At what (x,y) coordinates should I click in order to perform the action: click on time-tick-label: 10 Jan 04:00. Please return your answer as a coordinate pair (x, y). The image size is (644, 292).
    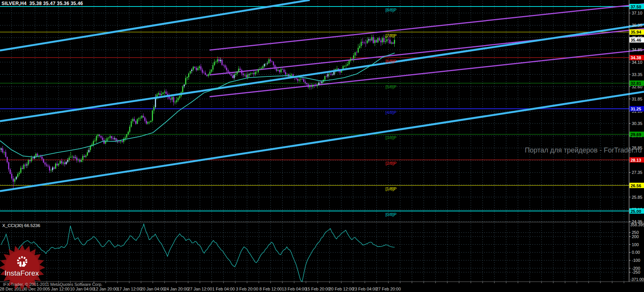
    Looking at the image, I should click on (82, 289).